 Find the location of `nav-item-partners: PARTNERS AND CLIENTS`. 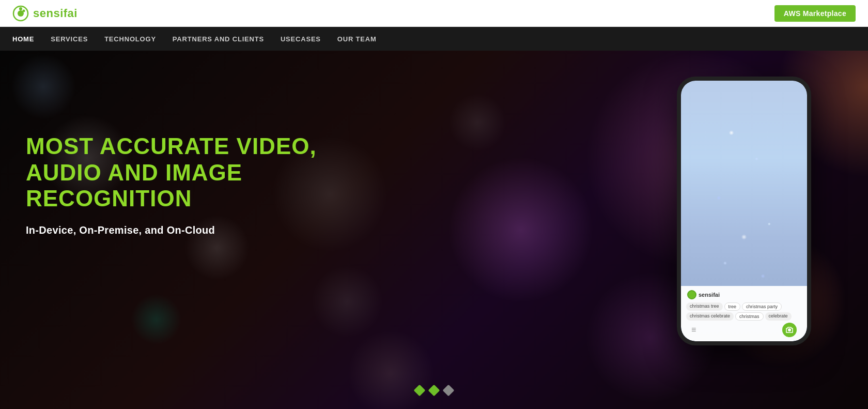

nav-item-partners: PARTNERS AND CLIENTS is located at coordinates (218, 39).